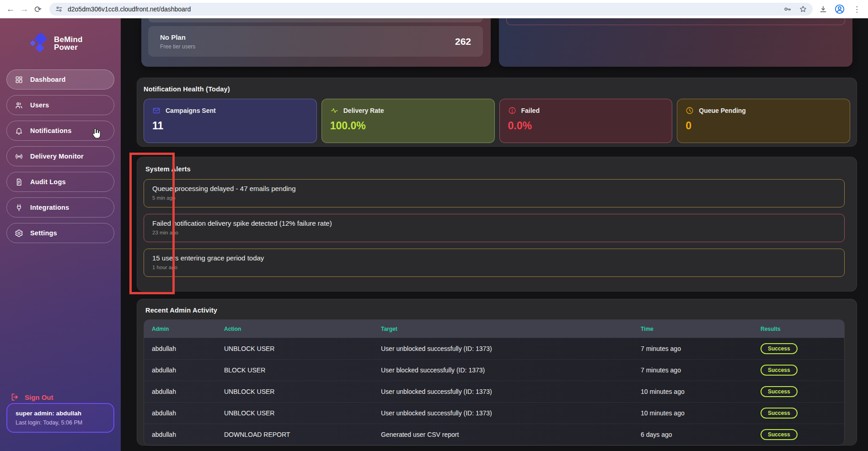 The image size is (868, 451). Describe the element at coordinates (494, 267) in the screenshot. I see `alert-timestamp: 1 hour ago` at that location.